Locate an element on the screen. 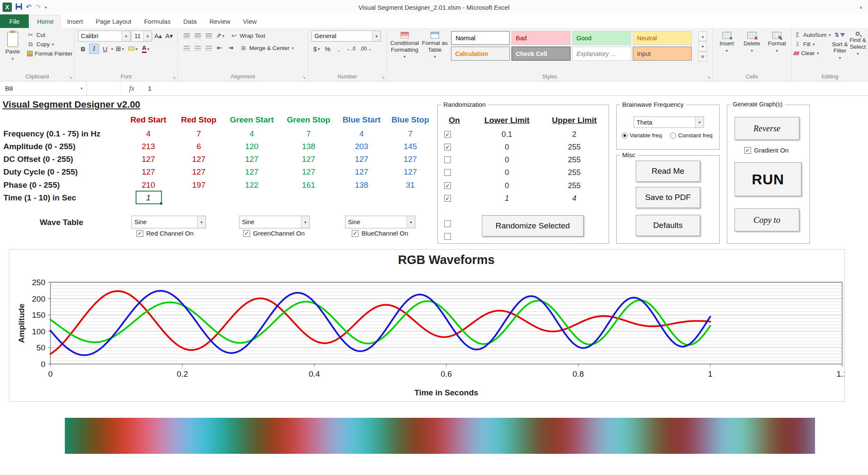 The height and width of the screenshot is (475, 868). checkbox-bluechannel-on: ✓ is located at coordinates (355, 233).